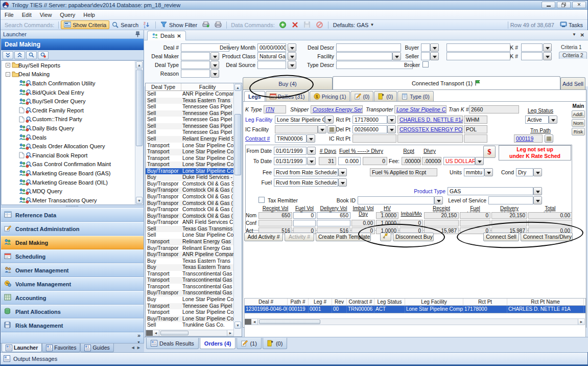  Describe the element at coordinates (73, 215) in the screenshot. I see `sidebar-item-reference-data: Reference Data` at that location.